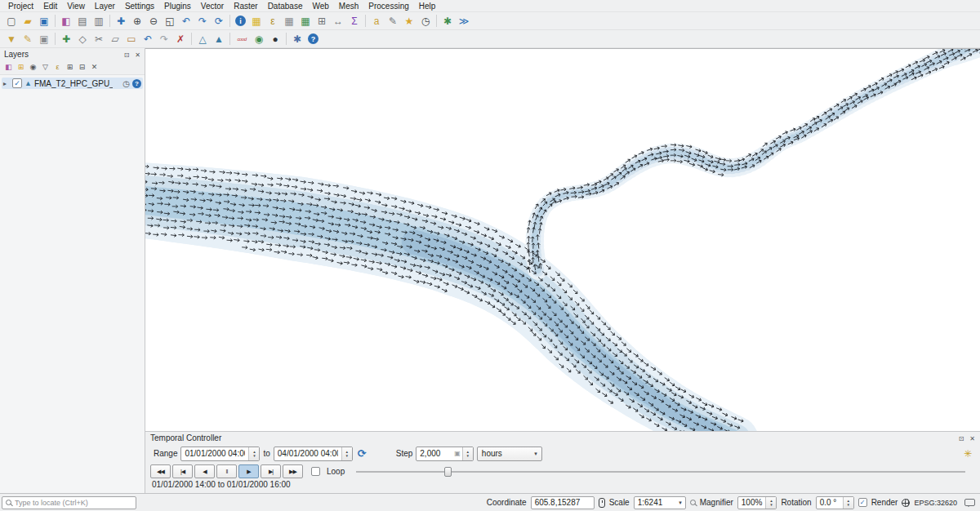 Image resolution: width=980 pixels, height=511 pixels. I want to click on copy-features-icon: ▱, so click(115, 39).